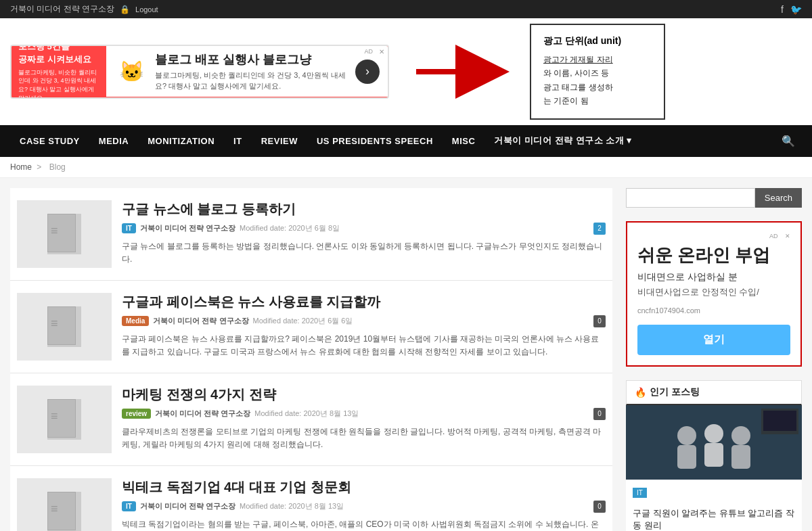  I want to click on nav-item-monitization: MONITIZATION, so click(181, 141).